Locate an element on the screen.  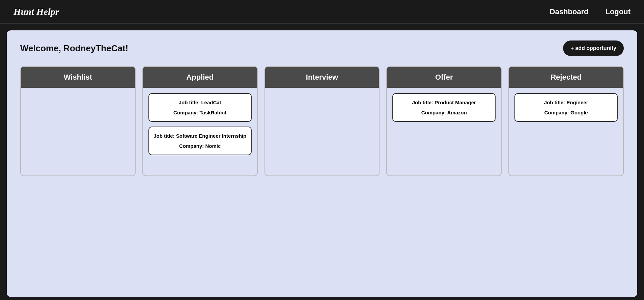
column-body-applied: Job title: LeadCat Company: TaskRabbit J… is located at coordinates (200, 132).